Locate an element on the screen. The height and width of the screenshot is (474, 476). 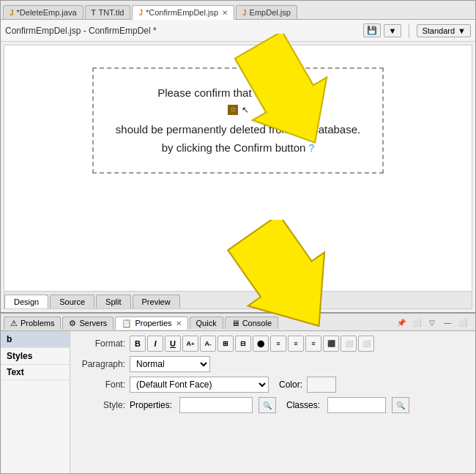
left-sidebar: b Styles Text is located at coordinates (35, 402).